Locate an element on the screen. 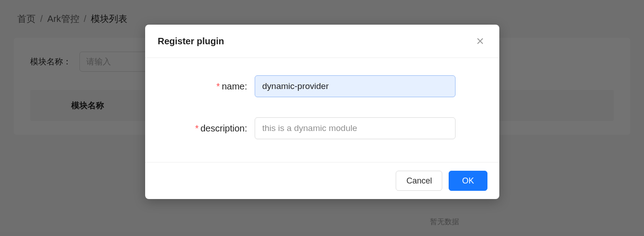 This screenshot has width=644, height=236. modal-title: Register plugin is located at coordinates (191, 41).